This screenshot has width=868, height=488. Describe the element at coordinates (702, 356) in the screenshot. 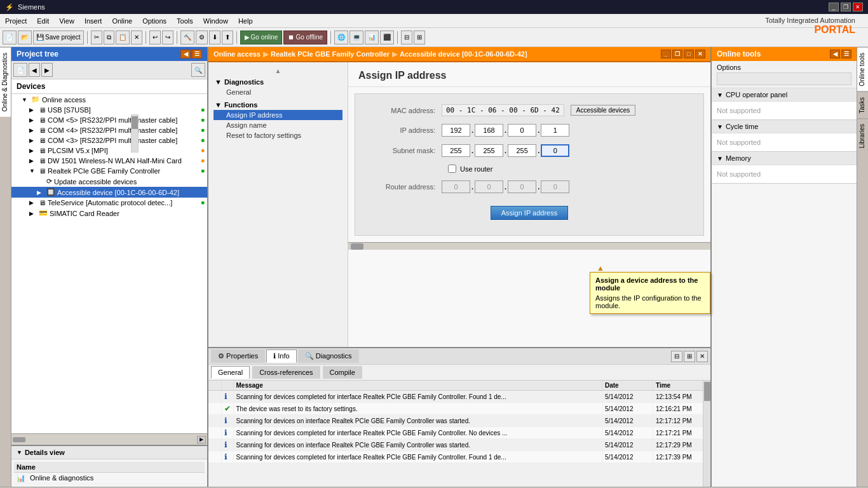

I see `bp-btn3: ✕` at that location.